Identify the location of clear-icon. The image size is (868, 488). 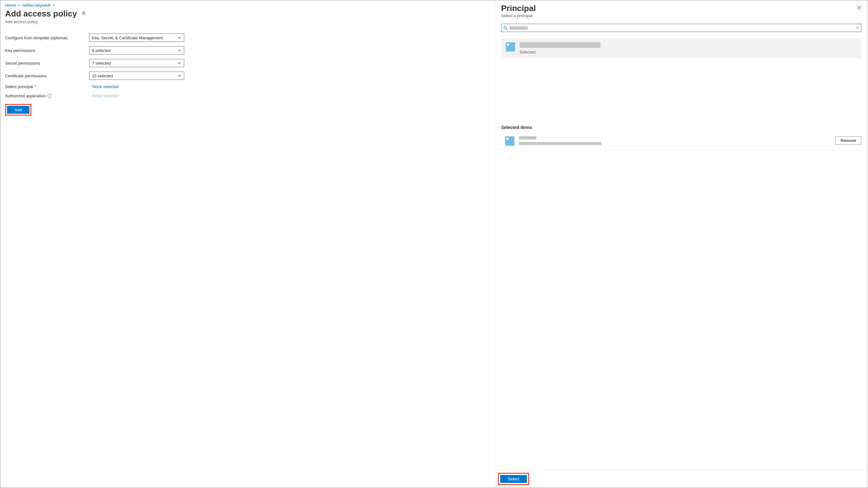
(858, 28).